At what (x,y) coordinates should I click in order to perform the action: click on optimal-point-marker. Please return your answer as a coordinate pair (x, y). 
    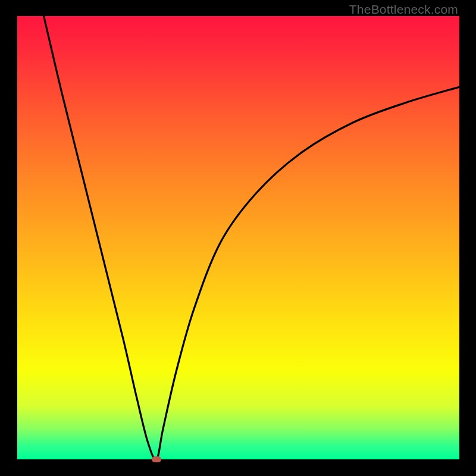
    Looking at the image, I should click on (156, 459).